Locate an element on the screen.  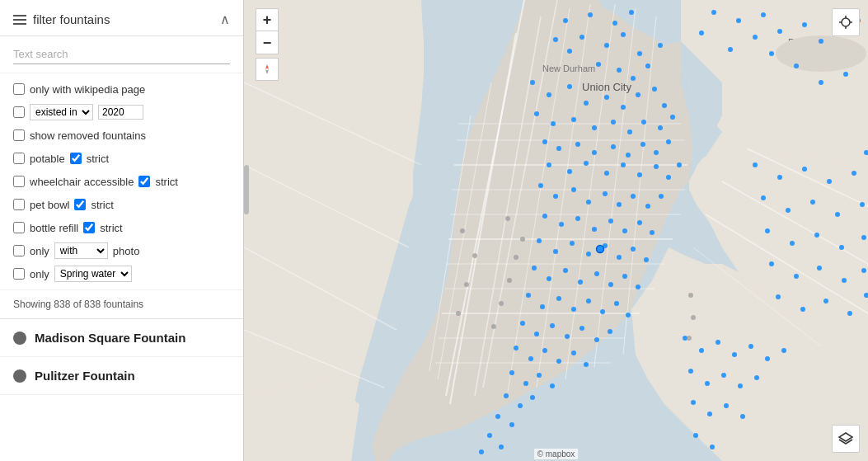
existed-checkbox is located at coordinates (19, 112).